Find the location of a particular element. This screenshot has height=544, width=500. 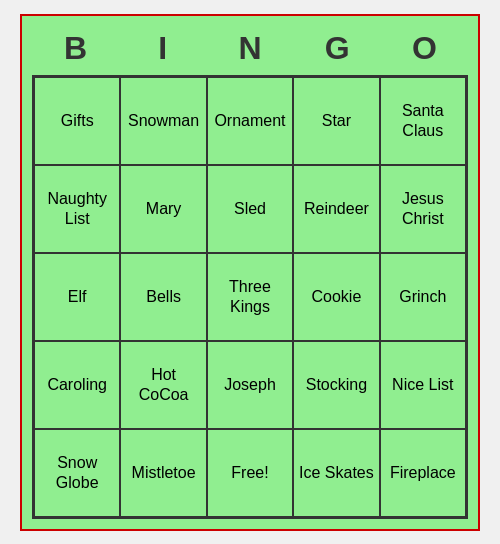

cell-text: Santa Claus is located at coordinates (423, 120).